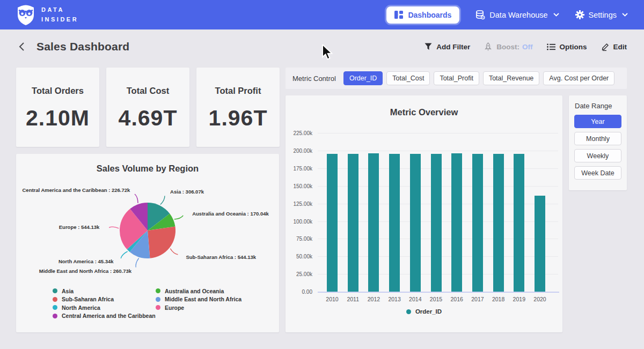 This screenshot has height=349, width=644. What do you see at coordinates (363, 78) in the screenshot?
I see `metric-option-order-id: Order_ID` at bounding box center [363, 78].